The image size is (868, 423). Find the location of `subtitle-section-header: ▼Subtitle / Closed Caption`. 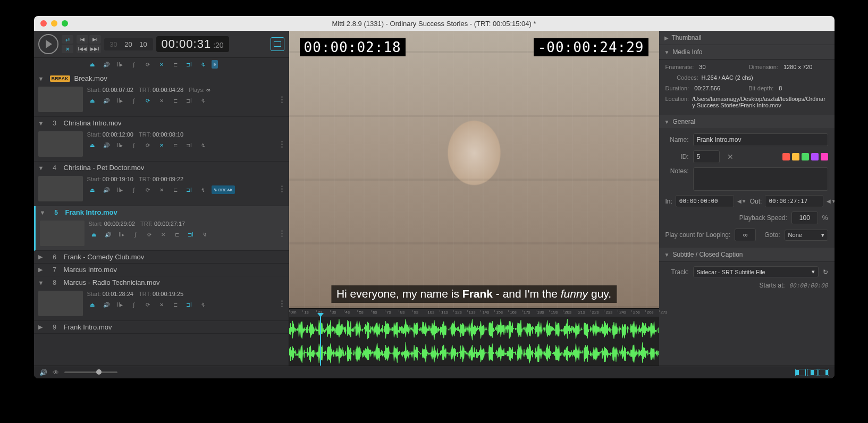

subtitle-section-header: ▼Subtitle / Closed Caption is located at coordinates (747, 255).